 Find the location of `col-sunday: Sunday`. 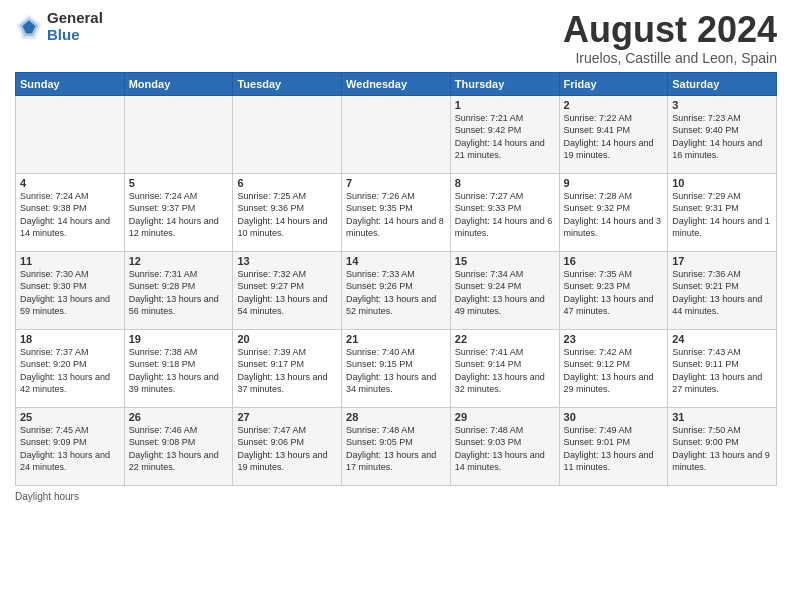

col-sunday: Sunday is located at coordinates (70, 84).